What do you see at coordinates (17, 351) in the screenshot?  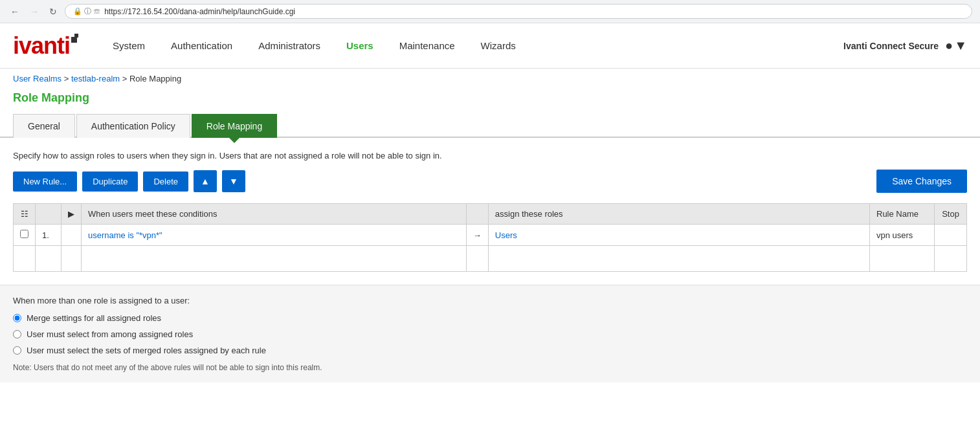 I see `radio-merged-sets-input` at bounding box center [17, 351].